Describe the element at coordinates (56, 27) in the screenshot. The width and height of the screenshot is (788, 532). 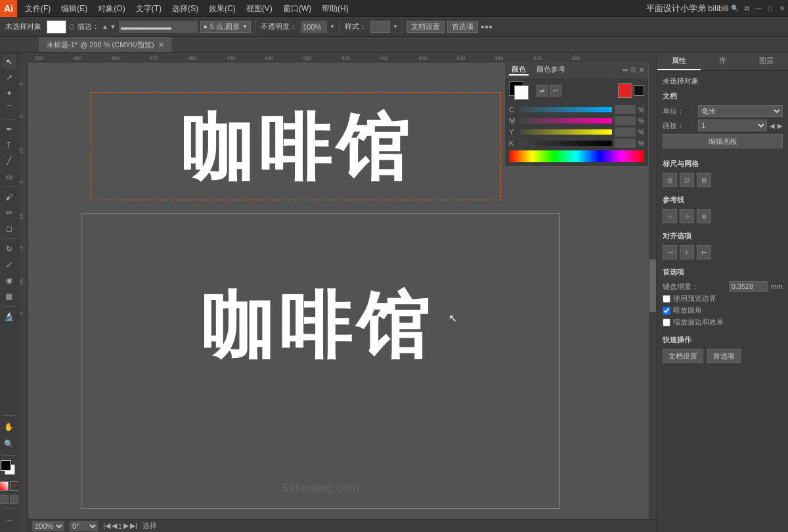
I see `fill-swatch` at that location.